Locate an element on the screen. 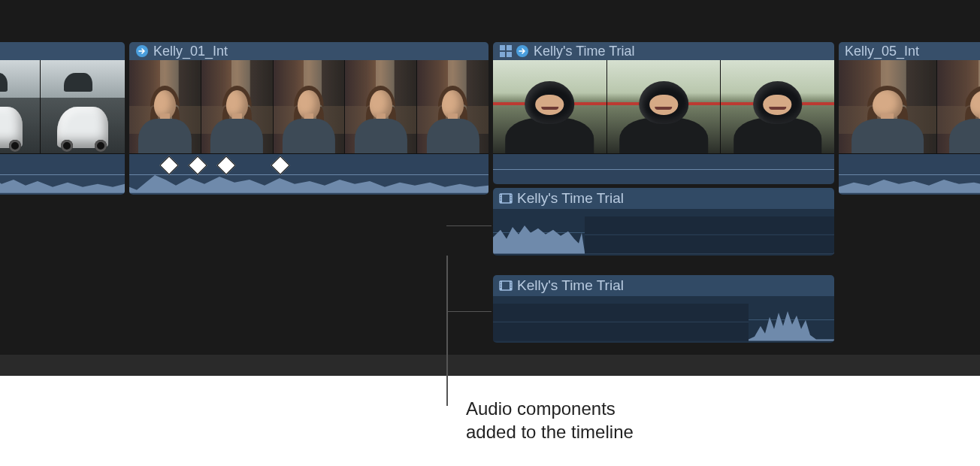 The height and width of the screenshot is (466, 980). clip-title: Kelly_01_Int is located at coordinates (191, 51).